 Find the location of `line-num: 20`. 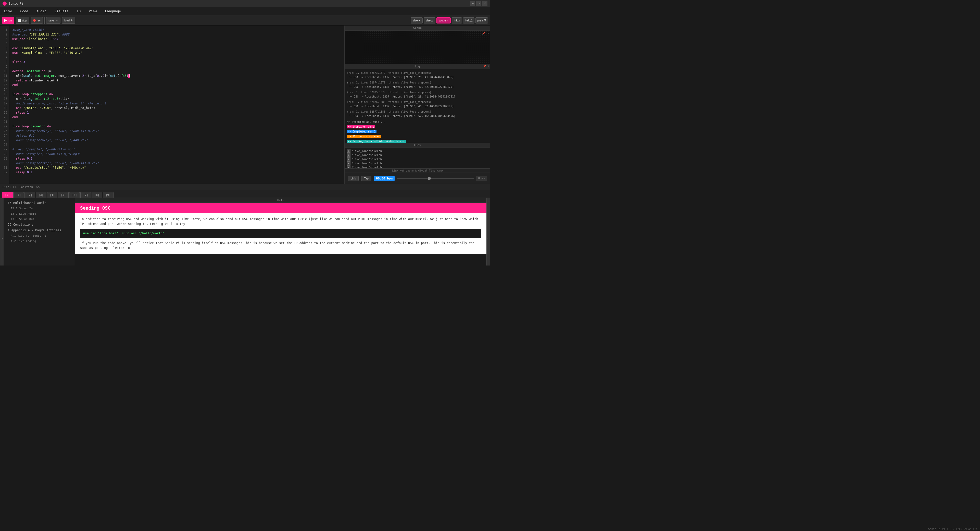

line-num: 20 is located at coordinates (5, 117).